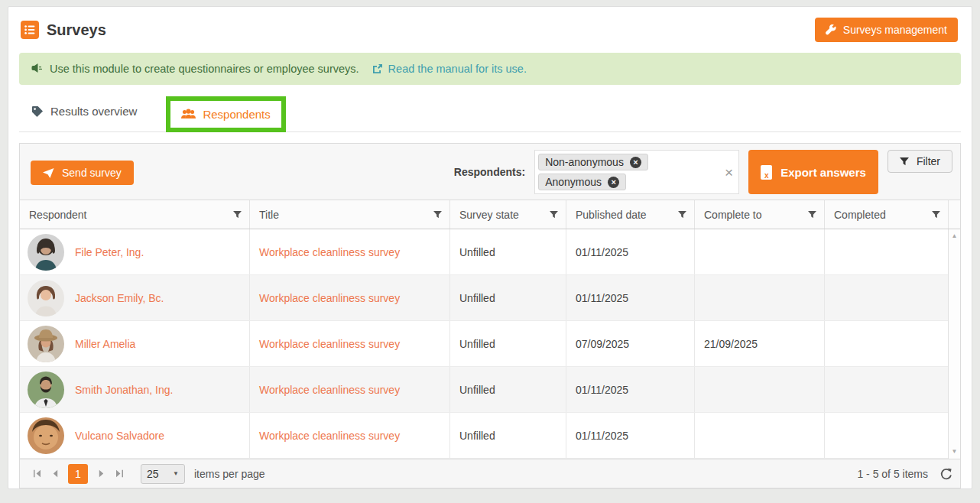 This screenshot has height=503, width=980. Describe the element at coordinates (484, 344) in the screenshot. I see `table-row: Miller Amelia Workplace cleanliness surv…` at that location.